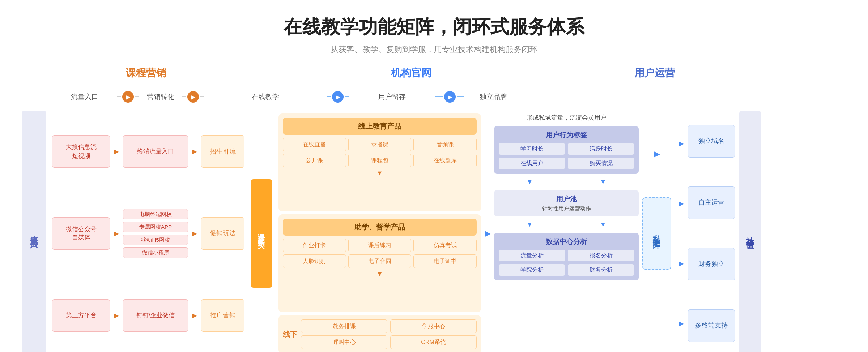  What do you see at coordinates (711, 141) in the screenshot?
I see `brand-item-1: 独立域名` at bounding box center [711, 141].